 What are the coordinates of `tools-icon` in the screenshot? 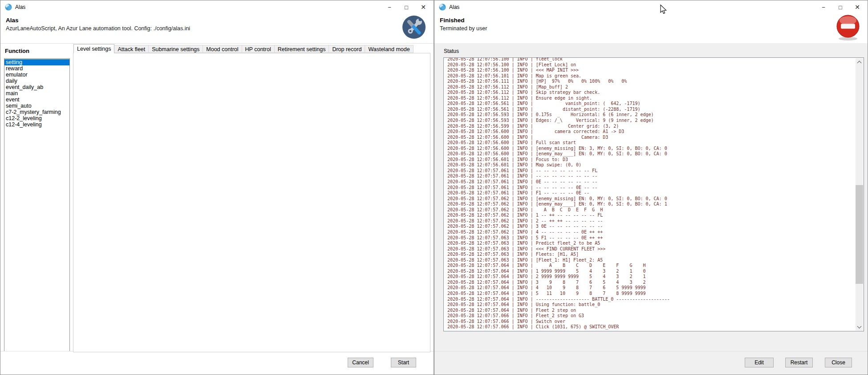 It's located at (414, 28).